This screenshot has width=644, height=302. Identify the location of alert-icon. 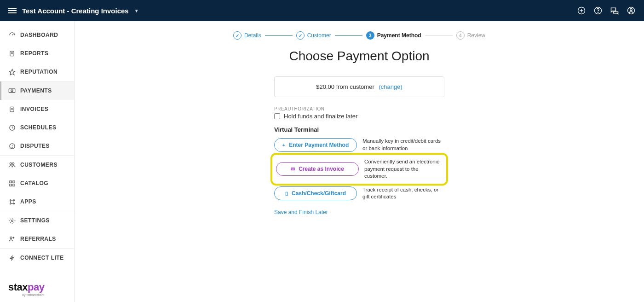
(12, 146).